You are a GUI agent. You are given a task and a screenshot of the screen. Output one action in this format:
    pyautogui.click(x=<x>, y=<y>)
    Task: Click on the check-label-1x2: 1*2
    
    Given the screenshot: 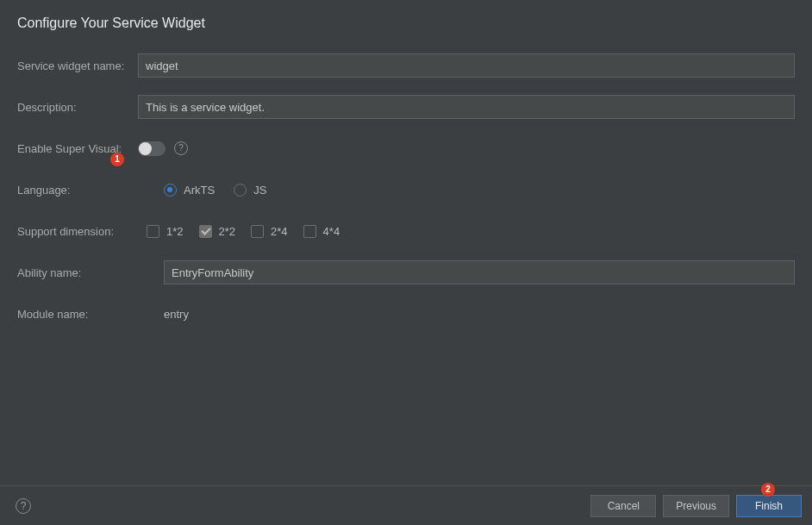 What is the action you would take?
    pyautogui.click(x=175, y=231)
    